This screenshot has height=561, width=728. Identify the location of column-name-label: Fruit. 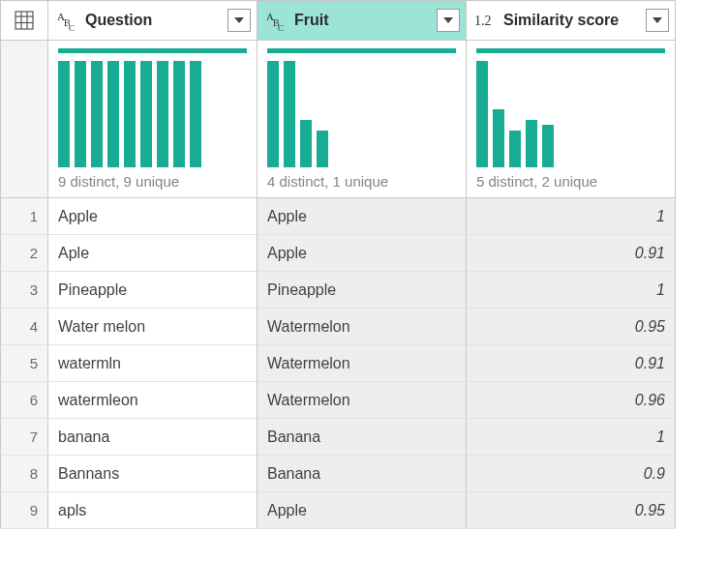
(366, 20).